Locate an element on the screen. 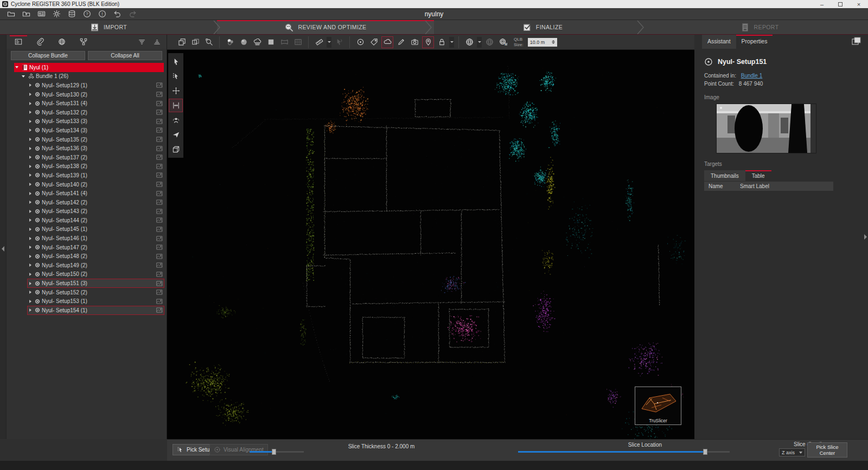  close-button: × is located at coordinates (859, 4).